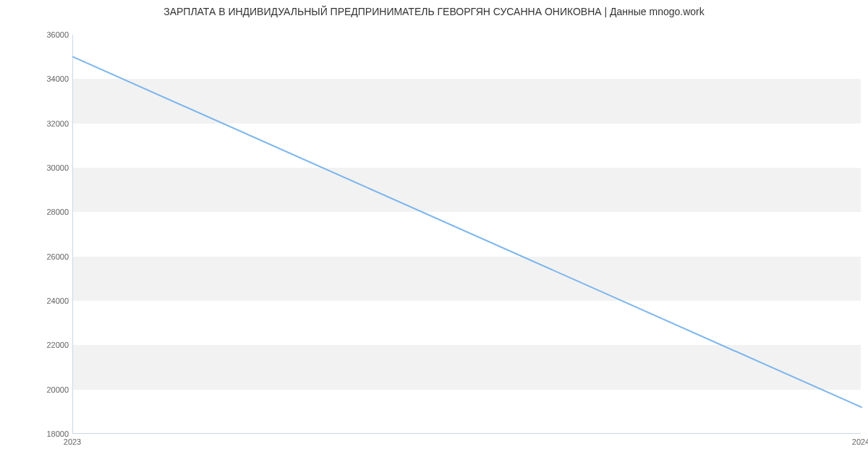  I want to click on y-tick-label: 20000, so click(35, 390).